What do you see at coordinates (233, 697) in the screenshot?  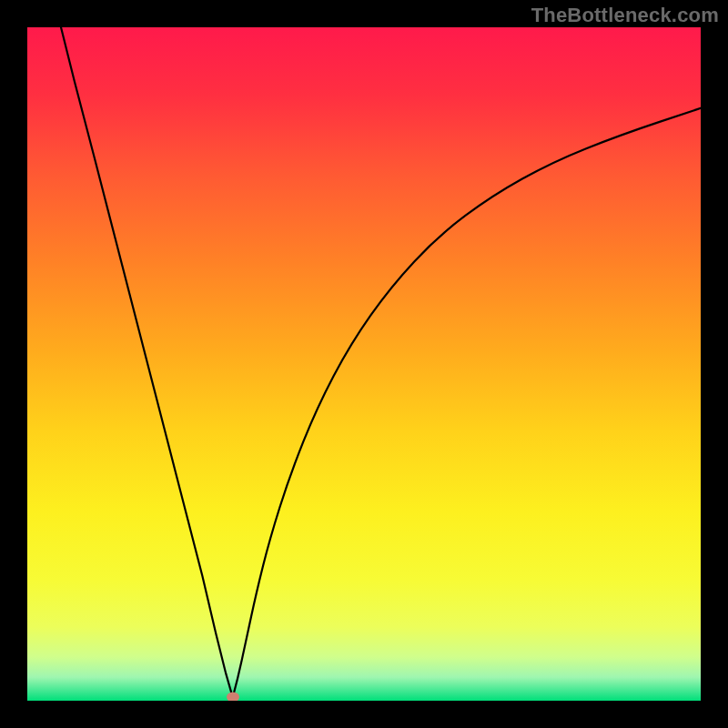 I see `minimum-marker` at bounding box center [233, 697].